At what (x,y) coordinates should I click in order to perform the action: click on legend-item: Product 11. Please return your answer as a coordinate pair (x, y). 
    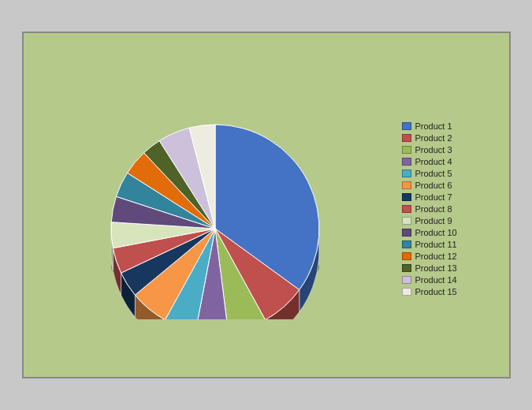
    Looking at the image, I should click on (449, 244).